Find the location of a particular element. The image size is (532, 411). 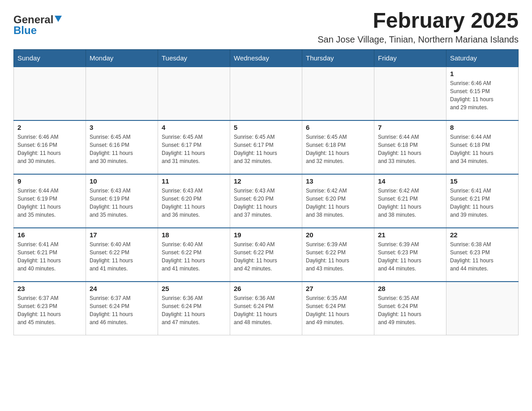

day-number: 27 is located at coordinates (338, 288).